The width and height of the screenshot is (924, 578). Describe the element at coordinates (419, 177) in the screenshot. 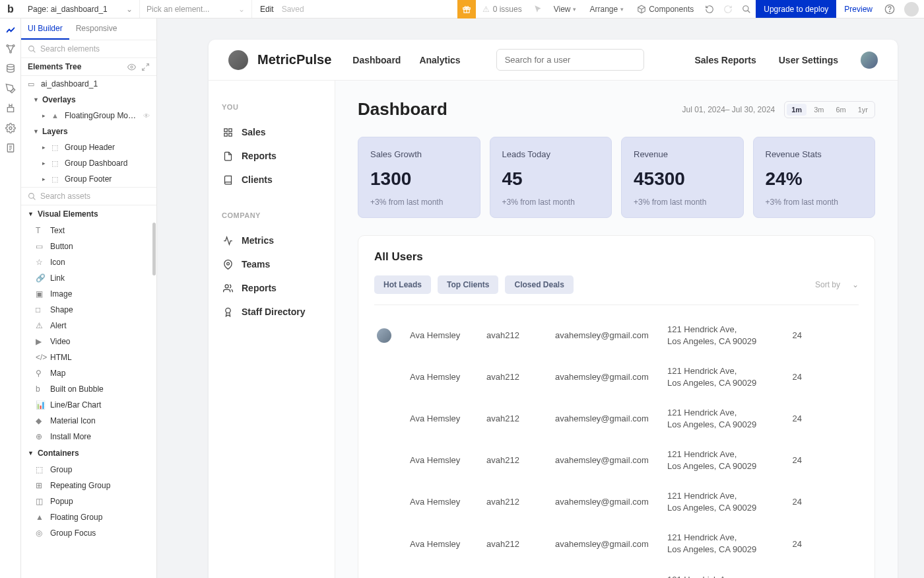

I see `card-sales-growth: Sales Growth 1300 +3% from last month` at that location.